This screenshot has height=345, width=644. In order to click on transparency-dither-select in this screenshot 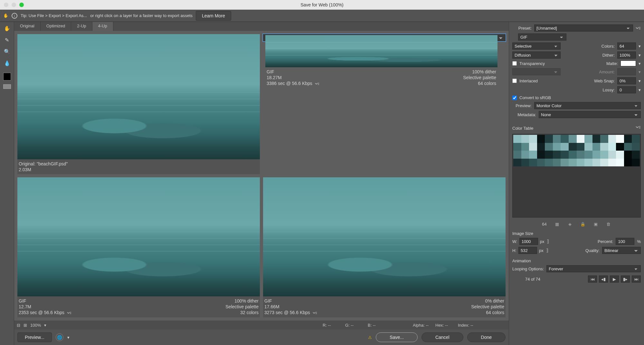, I will do `click(536, 72)`.